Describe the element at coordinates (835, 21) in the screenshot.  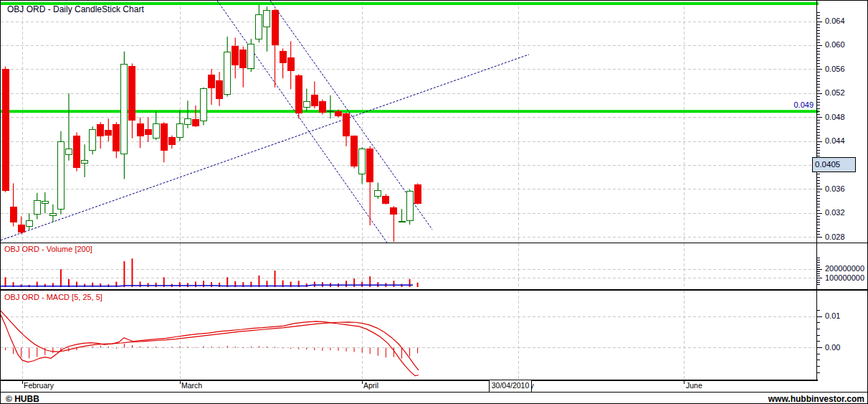
I see `price-axis-label: 0.064` at that location.